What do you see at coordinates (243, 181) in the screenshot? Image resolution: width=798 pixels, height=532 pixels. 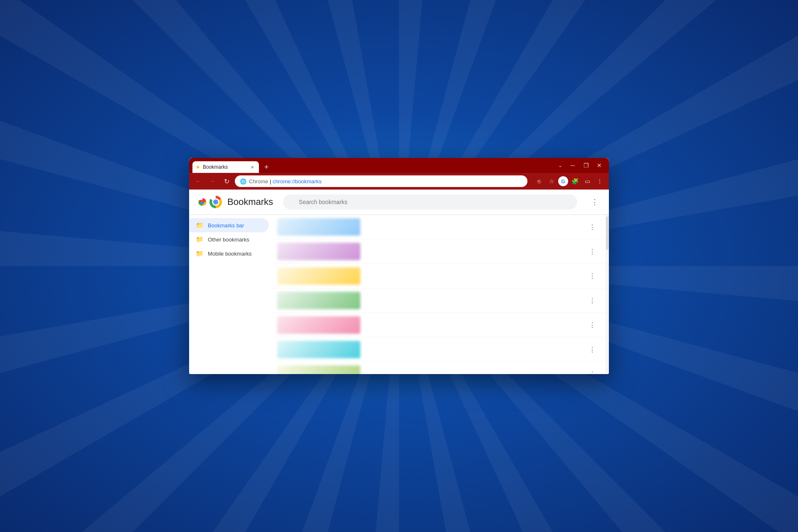 I see `globe-icon: 🌐` at bounding box center [243, 181].